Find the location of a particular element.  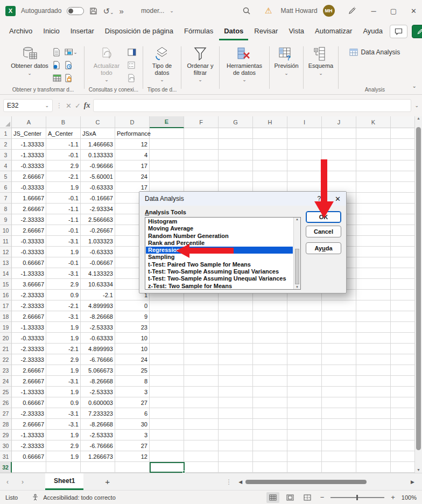

cell-B16: 0.9 is located at coordinates (64, 295).